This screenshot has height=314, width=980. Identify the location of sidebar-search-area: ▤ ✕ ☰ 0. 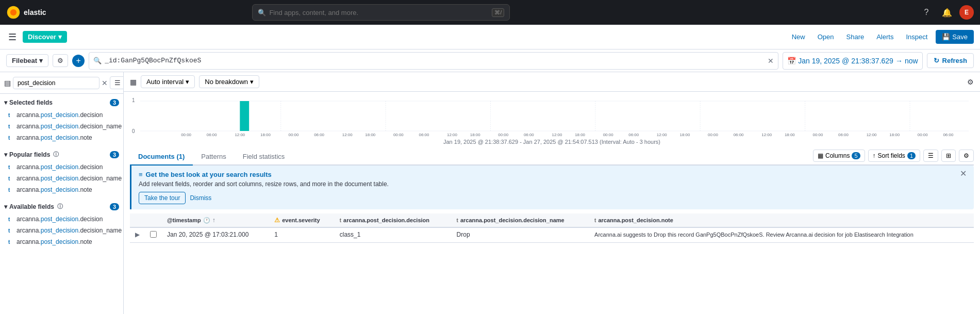
(62, 83).